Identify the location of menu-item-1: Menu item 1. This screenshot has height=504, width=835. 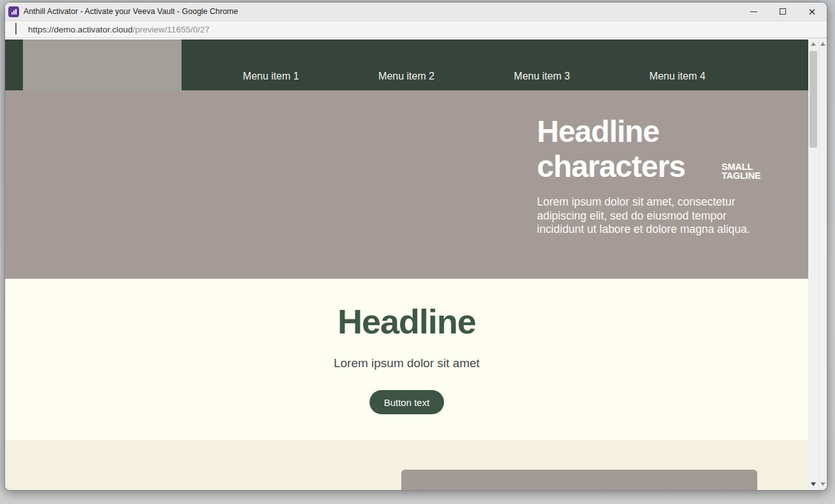
(271, 76).